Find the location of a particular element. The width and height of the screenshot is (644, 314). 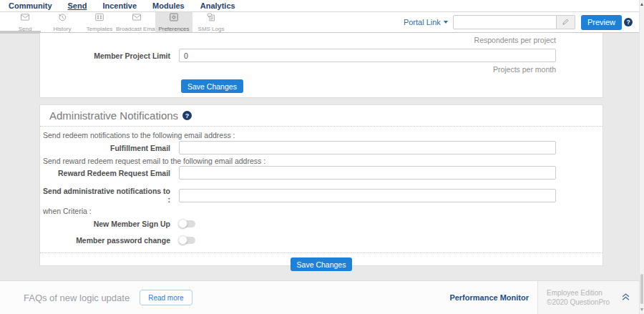

fulfillment-email-input is located at coordinates (368, 147).